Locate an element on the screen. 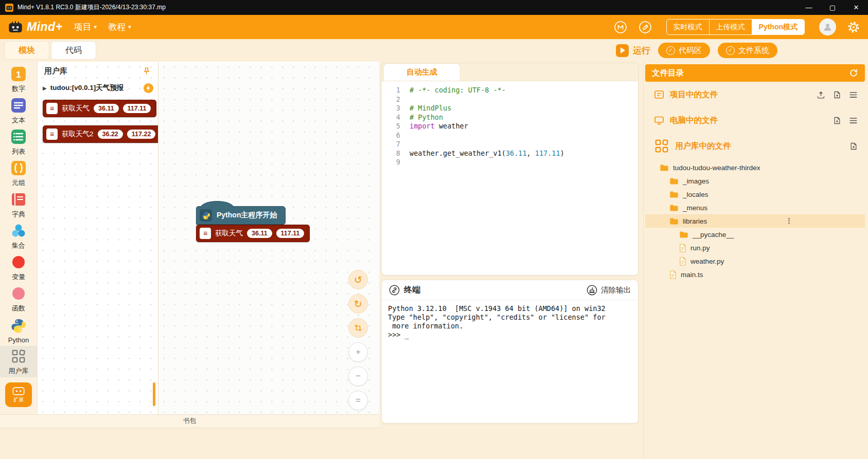 Image resolution: width=868 pixels, height=459 pixels. tab-autogenerate: 自动生成 is located at coordinates (422, 72).